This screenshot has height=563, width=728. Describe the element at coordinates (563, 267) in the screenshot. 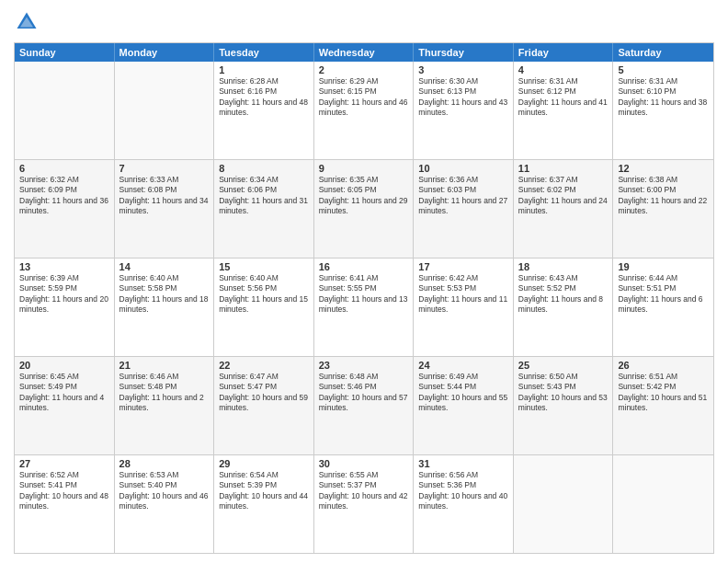

I see `day-number: 18` at that location.